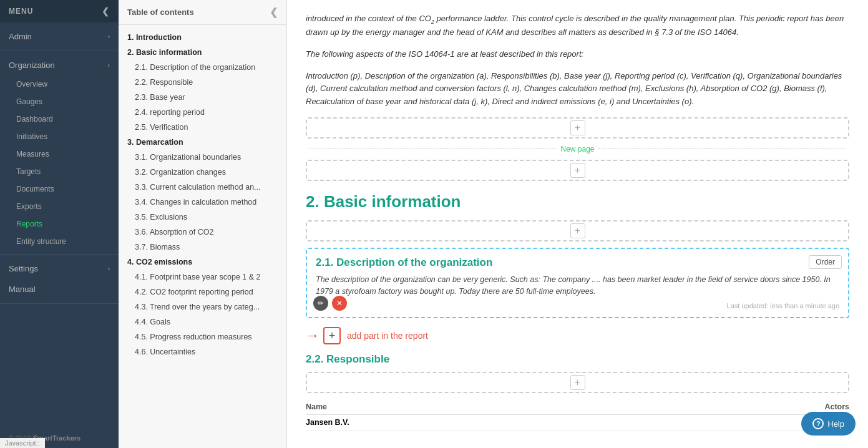 The image size is (868, 448). I want to click on nav-section-settings: Settings › Manual, so click(59, 280).